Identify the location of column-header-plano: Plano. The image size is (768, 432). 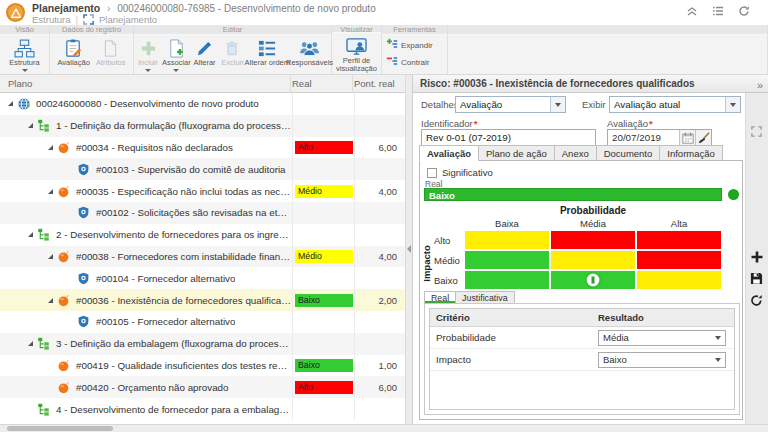
(20, 84).